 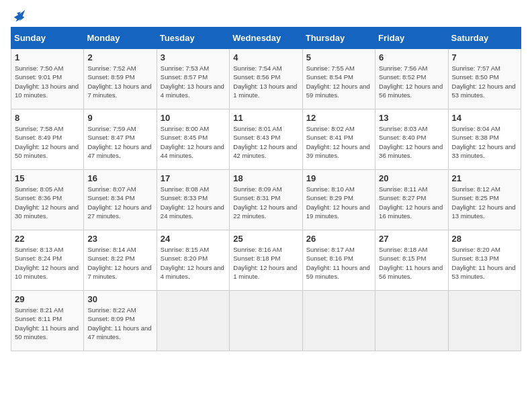 What do you see at coordinates (48, 140) in the screenshot?
I see `calendar-cell: 8Sunrise: 7:58 AMSunset: 8:49 PMDaylight…` at bounding box center [48, 140].